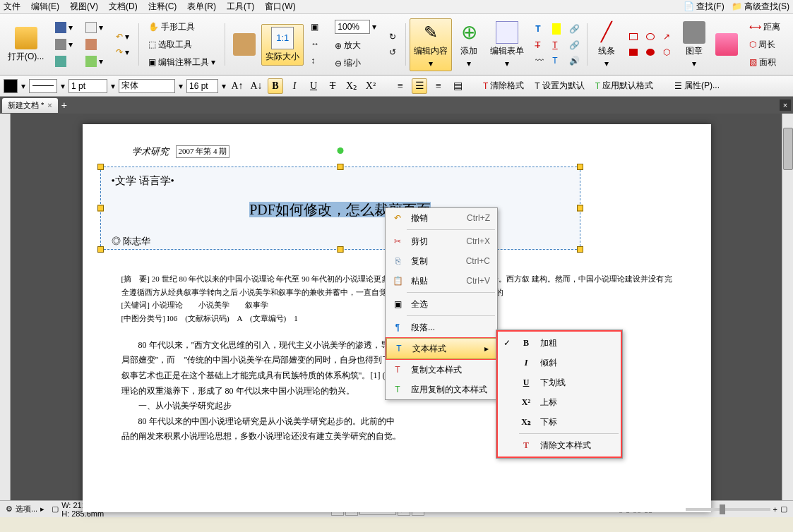 The width and height of the screenshot is (793, 532). What do you see at coordinates (784, 509) in the screenshot?
I see `zoom-fit-status: ▢` at bounding box center [784, 509].